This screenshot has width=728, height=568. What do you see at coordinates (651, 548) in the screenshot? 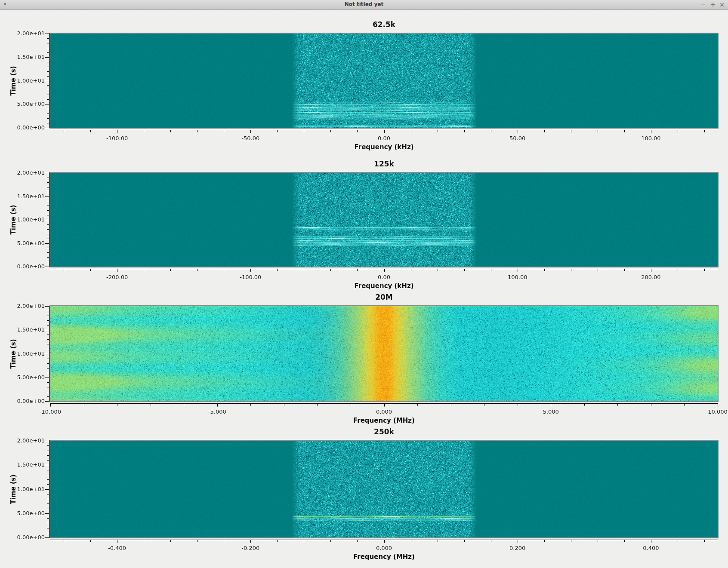
I see `x-tick-label: 0.400` at bounding box center [651, 548].